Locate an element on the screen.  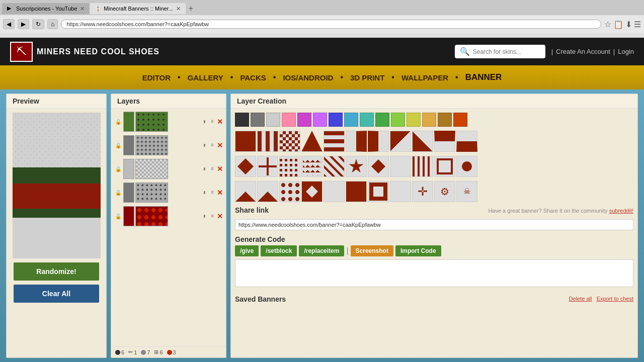
download-button: ⬇ is located at coordinates (629, 24).